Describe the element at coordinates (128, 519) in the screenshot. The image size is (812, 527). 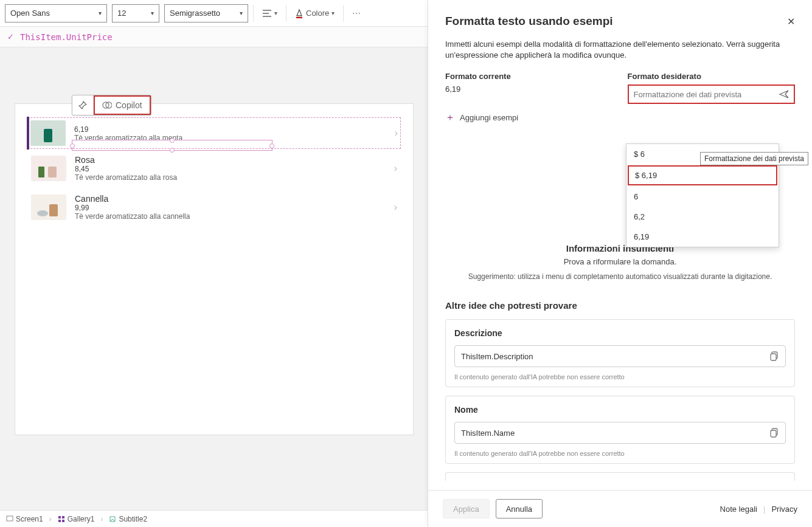
I see `breadcrumb-subtitle: Subtitle2` at that location.